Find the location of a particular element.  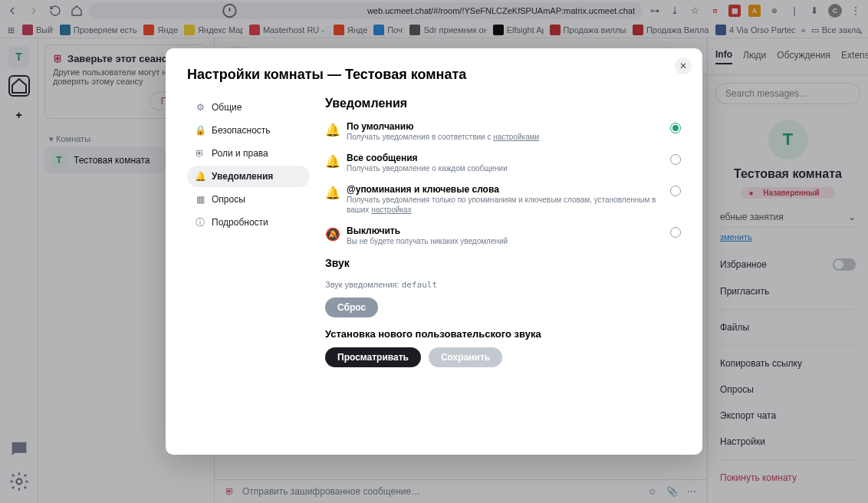

settings-link: настройками is located at coordinates (516, 136).